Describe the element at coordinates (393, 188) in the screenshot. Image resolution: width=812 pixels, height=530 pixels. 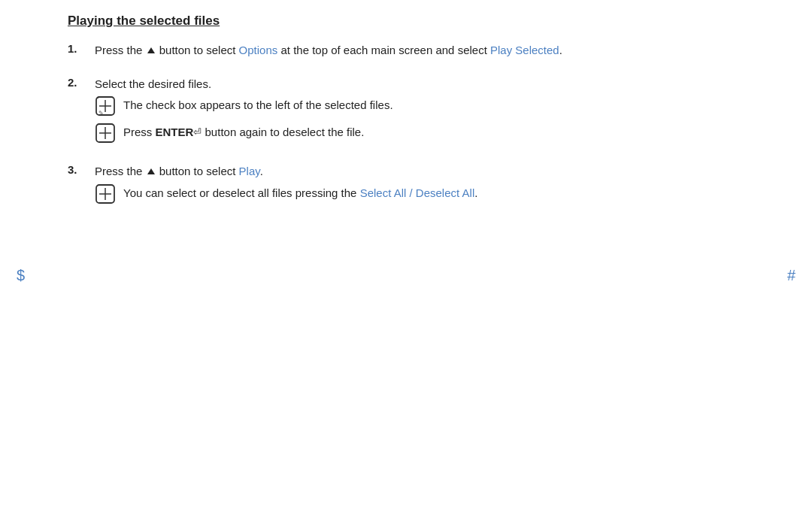
I see `step-3-content: Press the button to select Play. You can…` at that location.